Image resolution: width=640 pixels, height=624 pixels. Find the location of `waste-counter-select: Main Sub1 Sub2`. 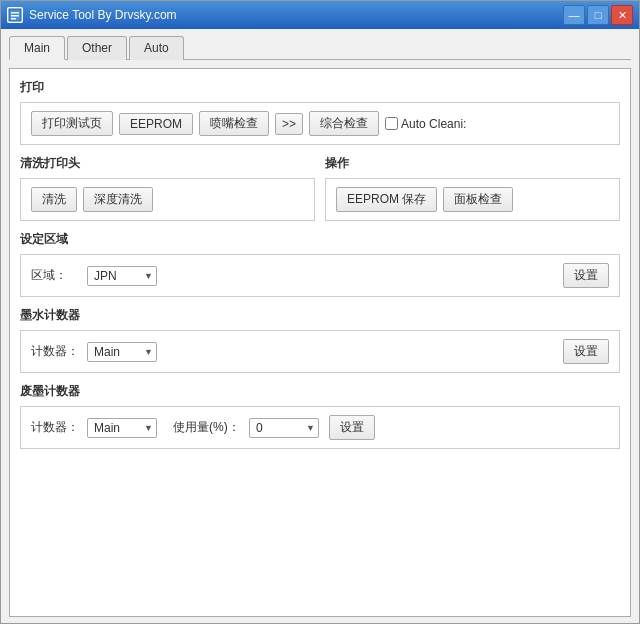

waste-counter-select: Main Sub1 Sub2 is located at coordinates (122, 428).